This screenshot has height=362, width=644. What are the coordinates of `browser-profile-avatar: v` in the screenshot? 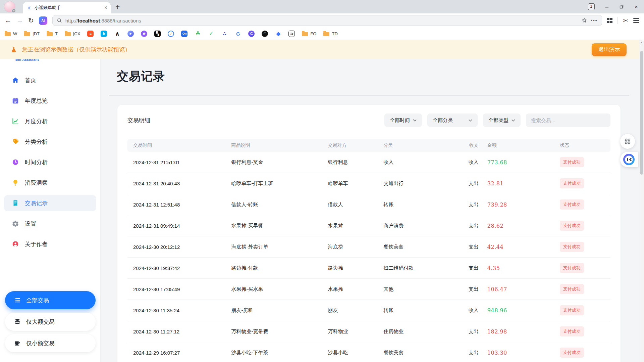 It's located at (10, 7).